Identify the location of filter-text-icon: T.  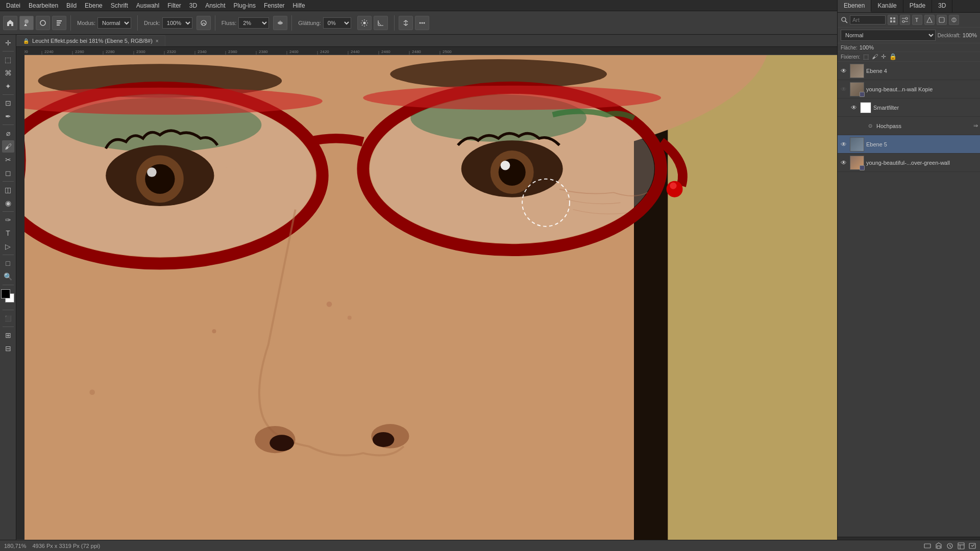
(917, 20).